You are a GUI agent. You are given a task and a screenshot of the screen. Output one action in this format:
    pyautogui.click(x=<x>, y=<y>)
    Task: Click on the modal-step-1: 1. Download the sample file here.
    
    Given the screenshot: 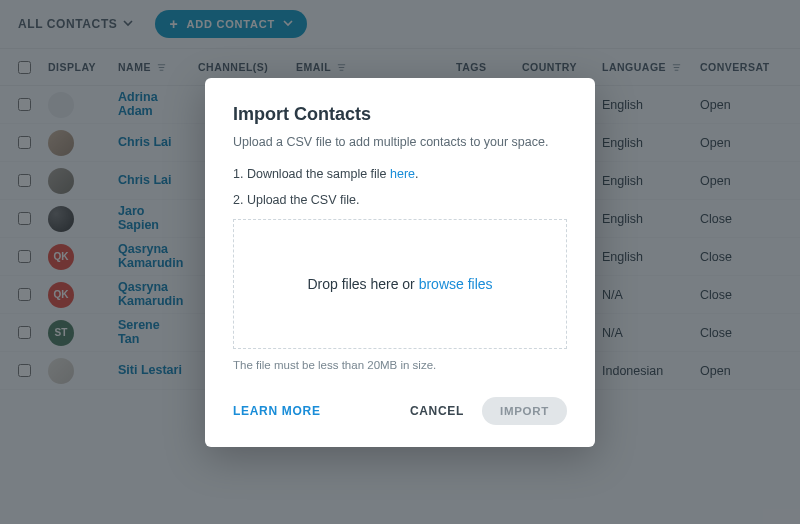 What is the action you would take?
    pyautogui.click(x=400, y=174)
    